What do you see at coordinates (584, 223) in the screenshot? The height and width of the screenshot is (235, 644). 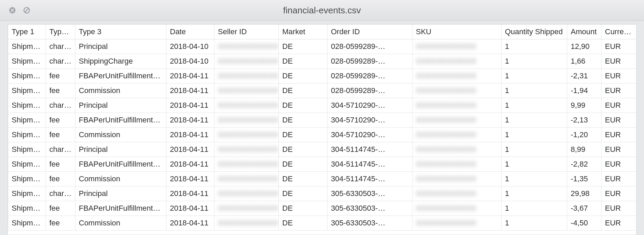 I see `cell-amount: -4,50` at bounding box center [584, 223].